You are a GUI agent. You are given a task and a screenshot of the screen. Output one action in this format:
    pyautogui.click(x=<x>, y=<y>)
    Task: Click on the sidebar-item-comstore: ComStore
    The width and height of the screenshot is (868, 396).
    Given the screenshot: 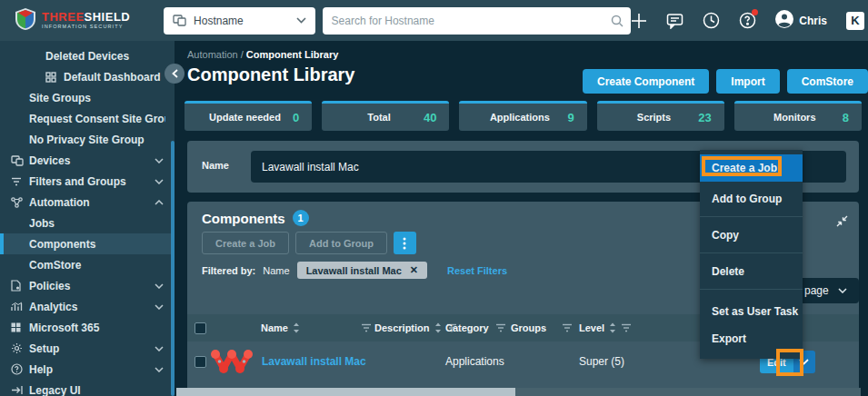 What is the action you would take?
    pyautogui.click(x=87, y=265)
    